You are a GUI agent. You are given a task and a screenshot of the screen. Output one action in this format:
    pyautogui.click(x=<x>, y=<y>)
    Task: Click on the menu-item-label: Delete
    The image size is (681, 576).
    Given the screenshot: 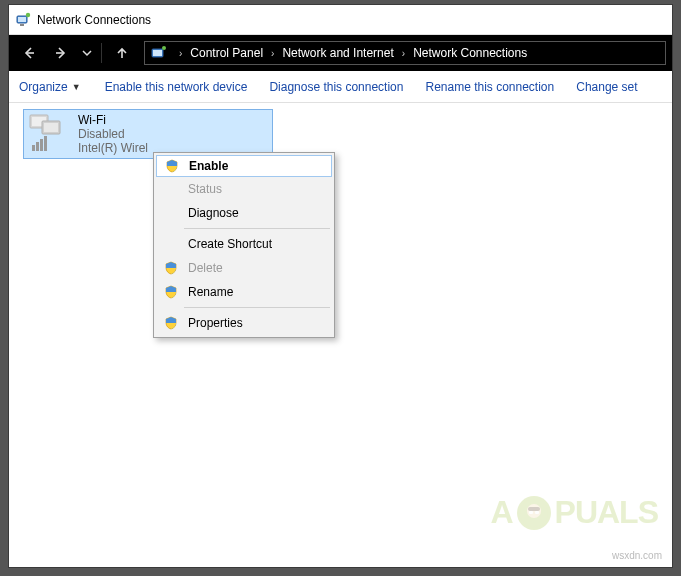 What is the action you would take?
    pyautogui.click(x=255, y=268)
    